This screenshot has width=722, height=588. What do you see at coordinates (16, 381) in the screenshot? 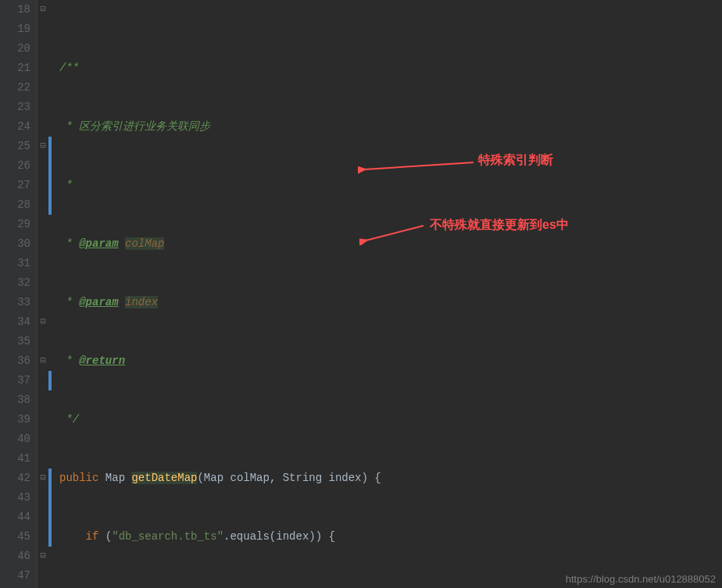
I see `line-number: 37` at bounding box center [16, 381].